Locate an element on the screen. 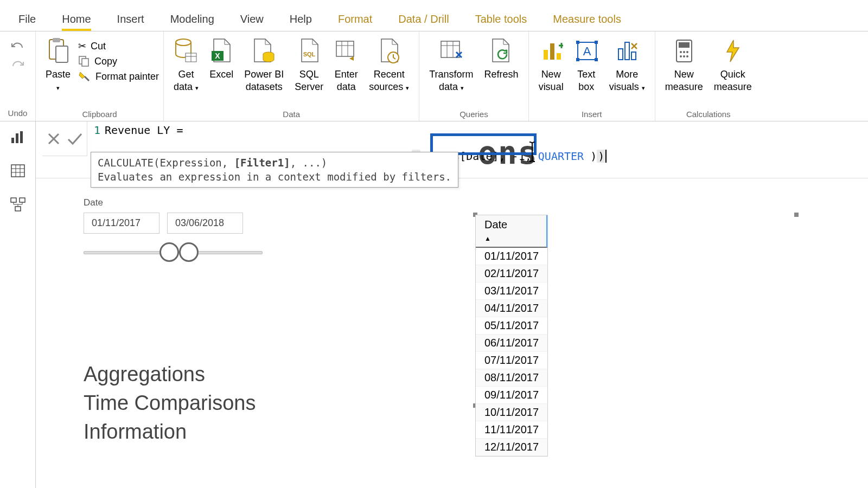  copy-button: Copy is located at coordinates (118, 61).